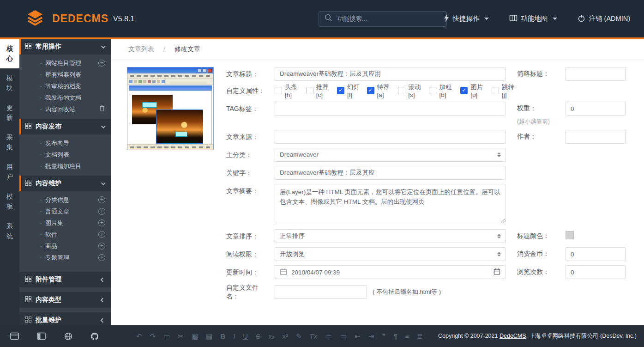 The height and width of the screenshot is (347, 644). What do you see at coordinates (533, 18) in the screenshot?
I see `feature-map-menu: 功能地图` at bounding box center [533, 18].